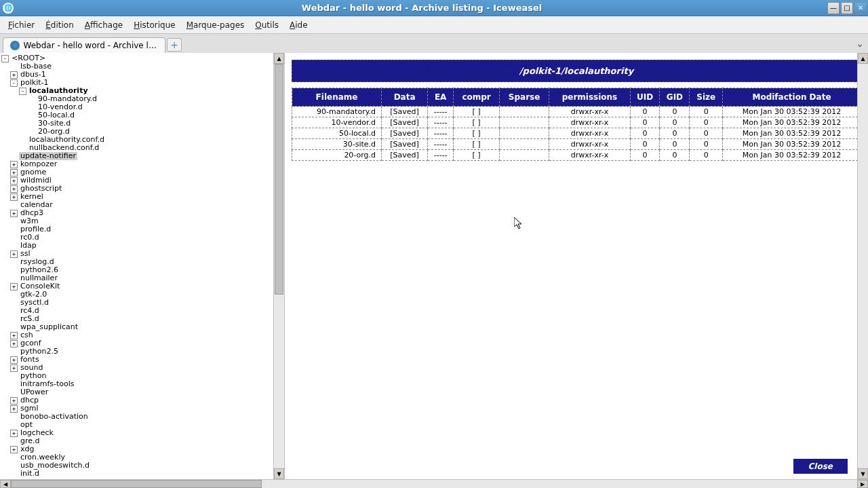  What do you see at coordinates (137, 238) in the screenshot?
I see `tree-node: rc0.d` at bounding box center [137, 238].